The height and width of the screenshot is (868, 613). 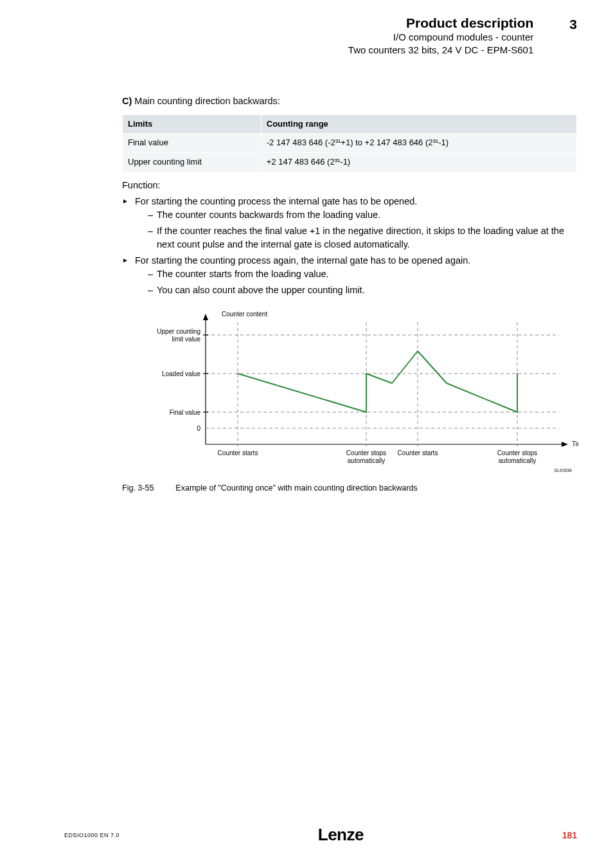 I want to click on header-subtitle-2: Two counters 32 bits, 24 V DC - EPM-S601, so click(x=441, y=50).